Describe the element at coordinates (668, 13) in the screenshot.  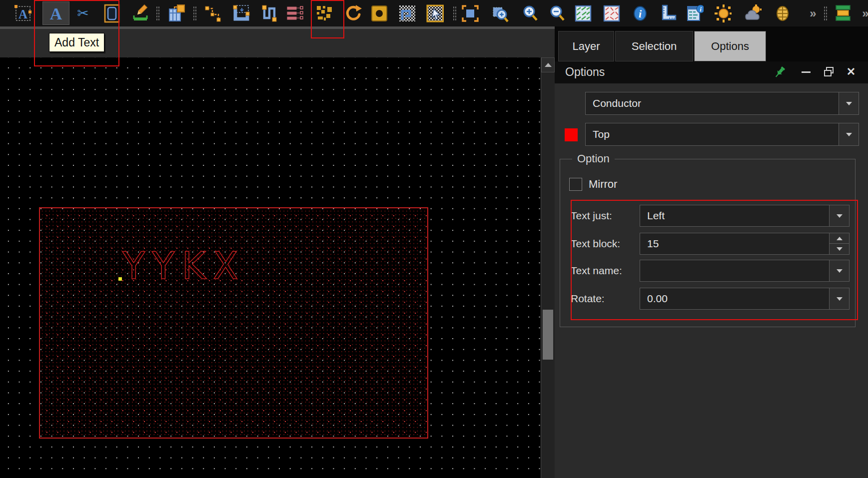
I see `ruler-icon` at that location.